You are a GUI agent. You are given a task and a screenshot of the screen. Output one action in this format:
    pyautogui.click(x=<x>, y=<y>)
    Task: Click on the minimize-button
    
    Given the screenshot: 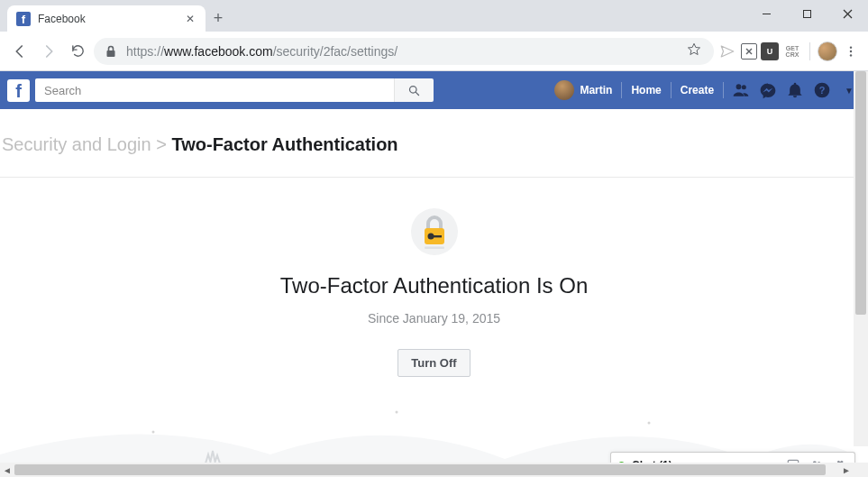 What is the action you would take?
    pyautogui.click(x=766, y=14)
    